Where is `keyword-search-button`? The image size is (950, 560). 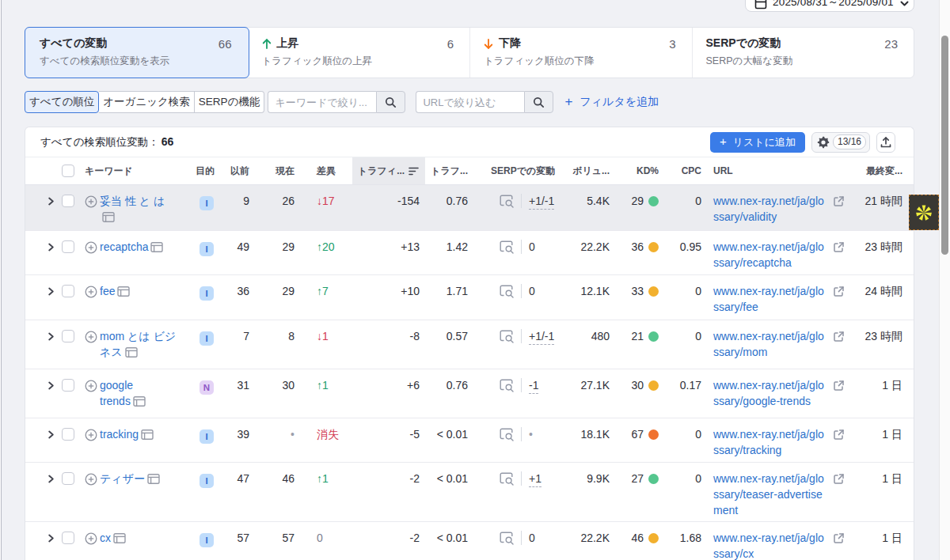 keyword-search-button is located at coordinates (391, 102).